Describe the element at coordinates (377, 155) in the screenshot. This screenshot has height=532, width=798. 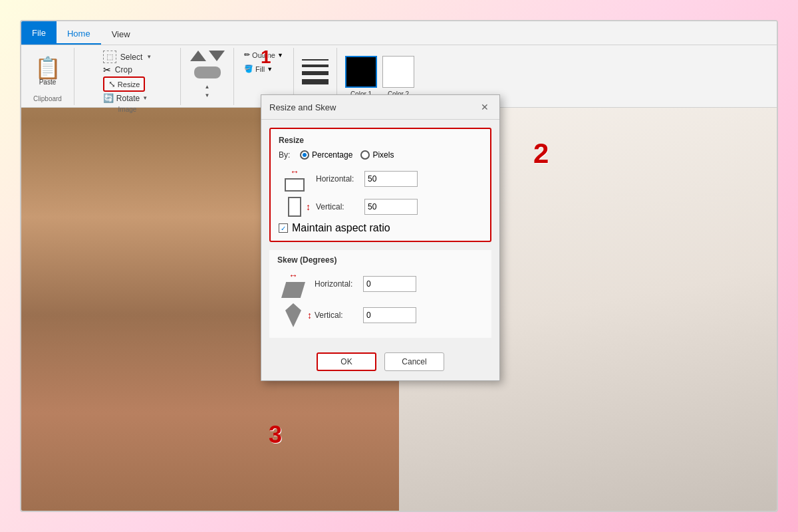
I see `pixels-radio: Pixels` at that location.